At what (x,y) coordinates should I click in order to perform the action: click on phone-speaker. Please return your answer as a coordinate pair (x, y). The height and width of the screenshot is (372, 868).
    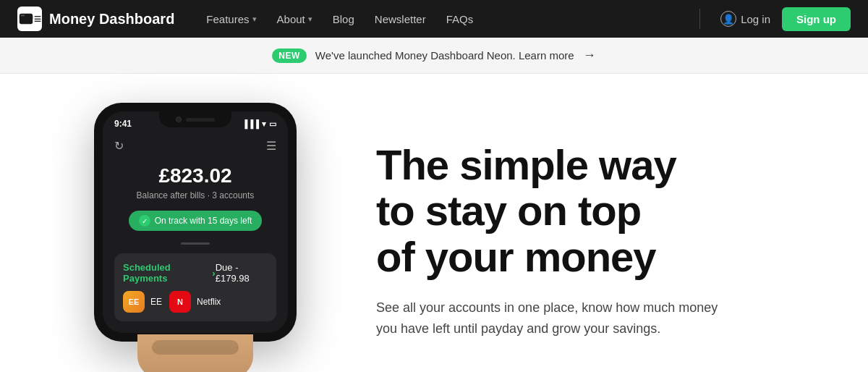
    Looking at the image, I should click on (200, 120).